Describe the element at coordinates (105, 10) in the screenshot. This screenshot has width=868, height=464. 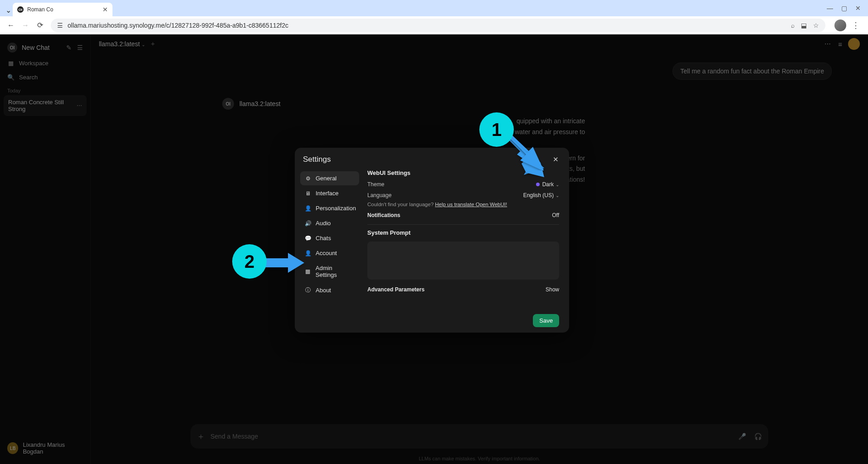
I see `tab-close-icon: ✕` at that location.